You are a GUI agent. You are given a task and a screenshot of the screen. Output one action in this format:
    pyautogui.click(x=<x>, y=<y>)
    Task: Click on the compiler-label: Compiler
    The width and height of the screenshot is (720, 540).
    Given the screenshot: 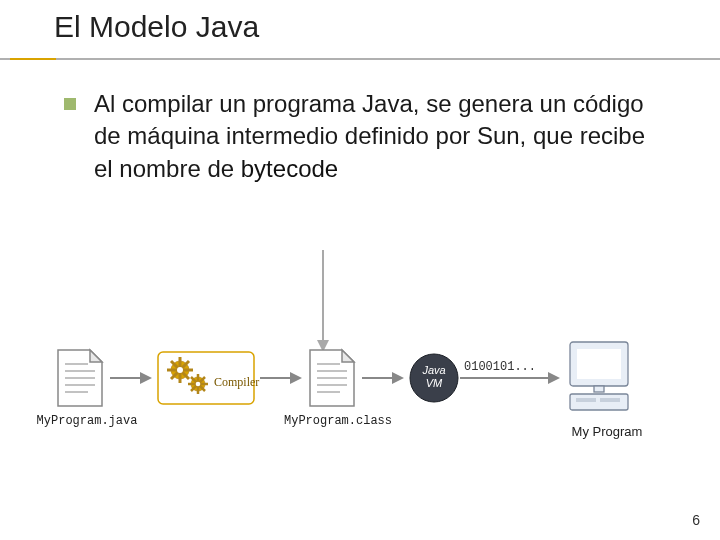 What is the action you would take?
    pyautogui.click(x=236, y=382)
    